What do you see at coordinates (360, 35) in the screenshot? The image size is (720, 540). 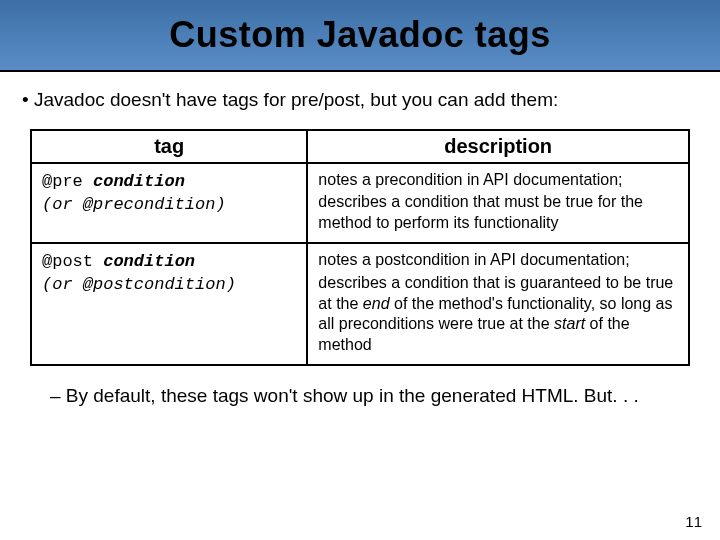 I see `slide-title: Custom Javadoc tags` at bounding box center [360, 35].